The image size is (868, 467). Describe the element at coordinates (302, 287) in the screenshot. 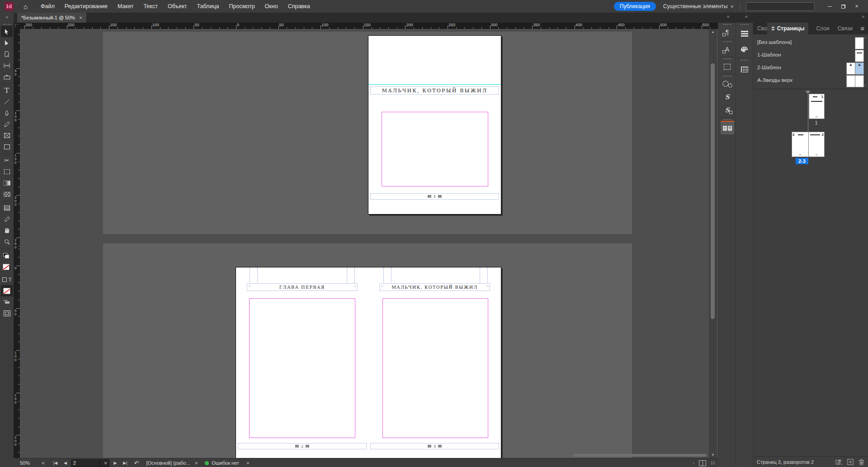

I see `page2-header-frame: ∴ ГЛАВА ПЕРВАЯ ∴` at that location.